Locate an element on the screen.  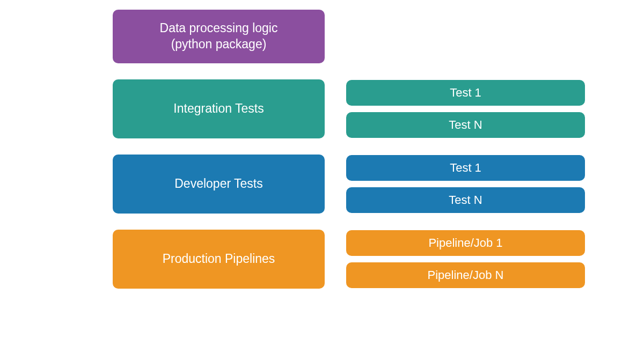
box-label: Production Pipelines is located at coordinates (219, 259).